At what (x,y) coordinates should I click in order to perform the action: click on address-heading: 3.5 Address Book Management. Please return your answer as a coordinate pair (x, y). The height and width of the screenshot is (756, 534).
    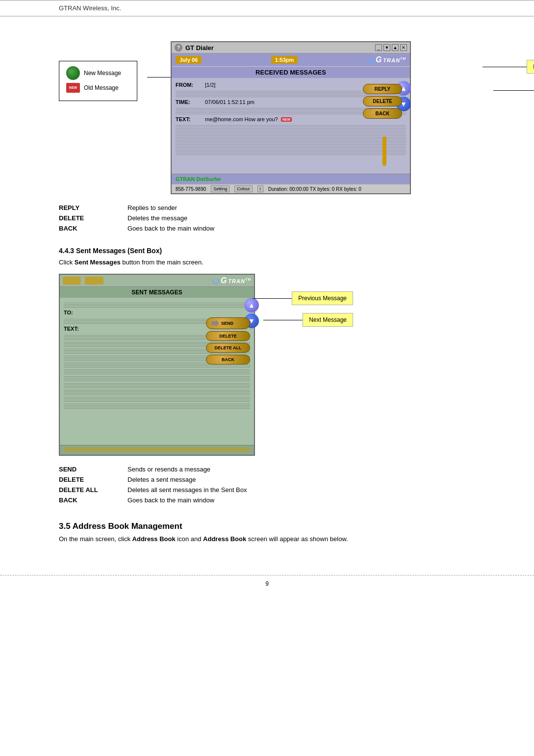
    Looking at the image, I should click on (267, 526).